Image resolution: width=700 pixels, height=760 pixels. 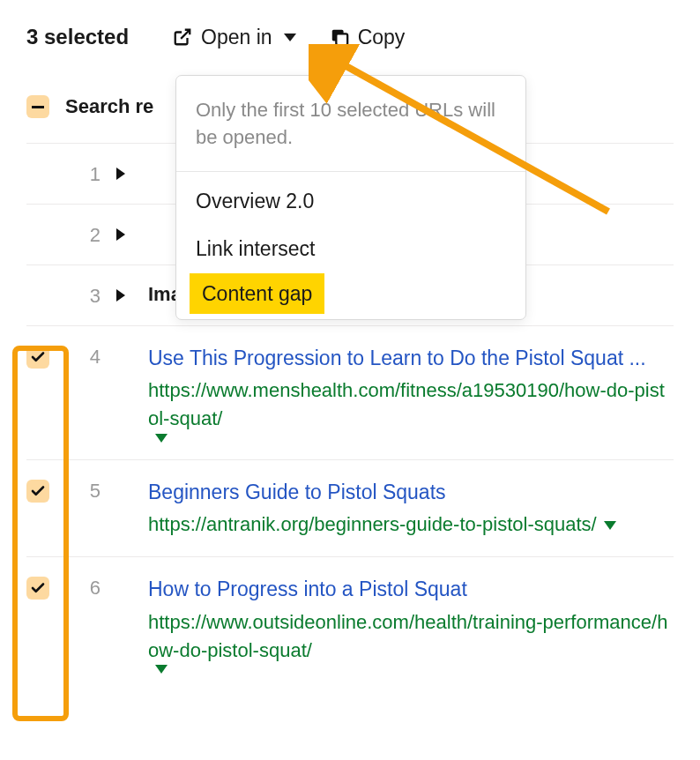 What do you see at coordinates (411, 492) in the screenshot?
I see `result-title-link: Beginners Guide to Pistol Squats` at bounding box center [411, 492].